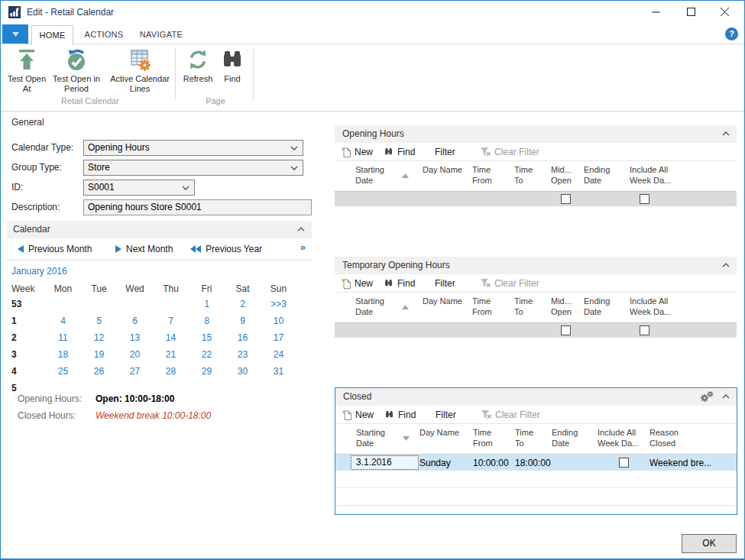 This screenshot has height=560, width=745. What do you see at coordinates (303, 248) in the screenshot?
I see `calendar-nav-more-button: »` at bounding box center [303, 248].